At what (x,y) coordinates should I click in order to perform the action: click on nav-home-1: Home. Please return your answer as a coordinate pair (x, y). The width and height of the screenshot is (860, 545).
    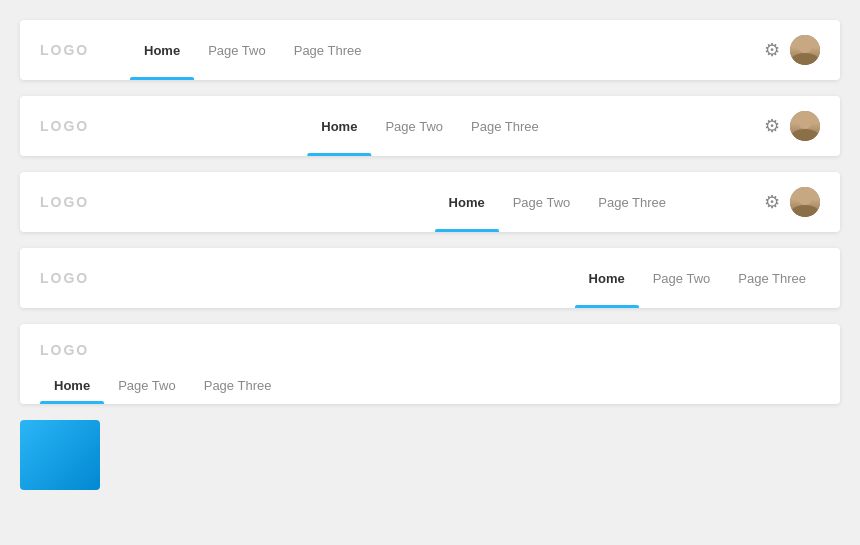
    Looking at the image, I should click on (162, 50).